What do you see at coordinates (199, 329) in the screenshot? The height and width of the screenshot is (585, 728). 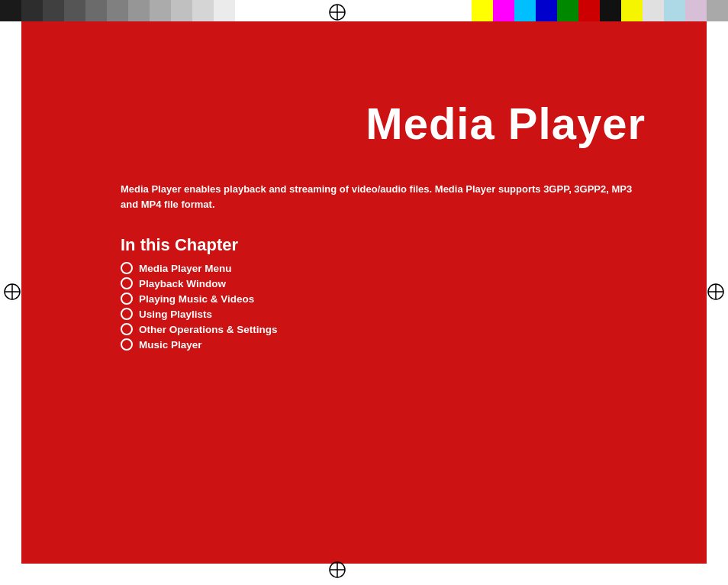 I see `list-item: Other Operations & Settings` at bounding box center [199, 329].